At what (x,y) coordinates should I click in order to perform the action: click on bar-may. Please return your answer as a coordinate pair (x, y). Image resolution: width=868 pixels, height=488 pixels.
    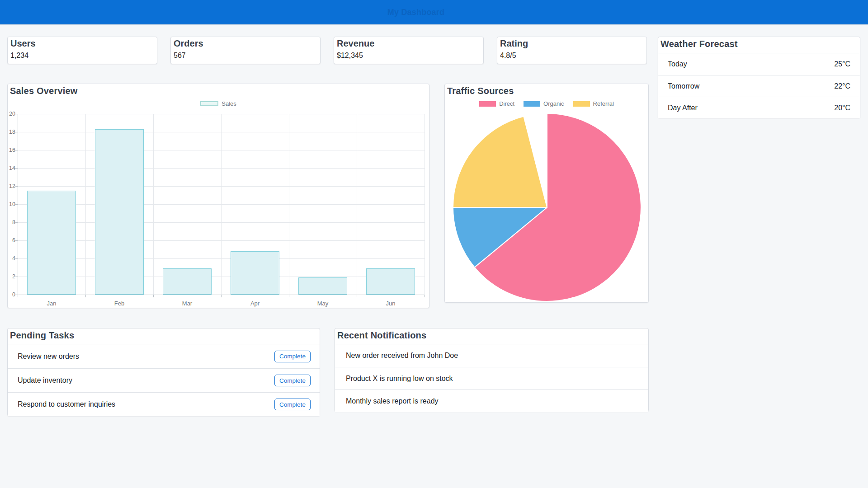
    Looking at the image, I should click on (323, 286).